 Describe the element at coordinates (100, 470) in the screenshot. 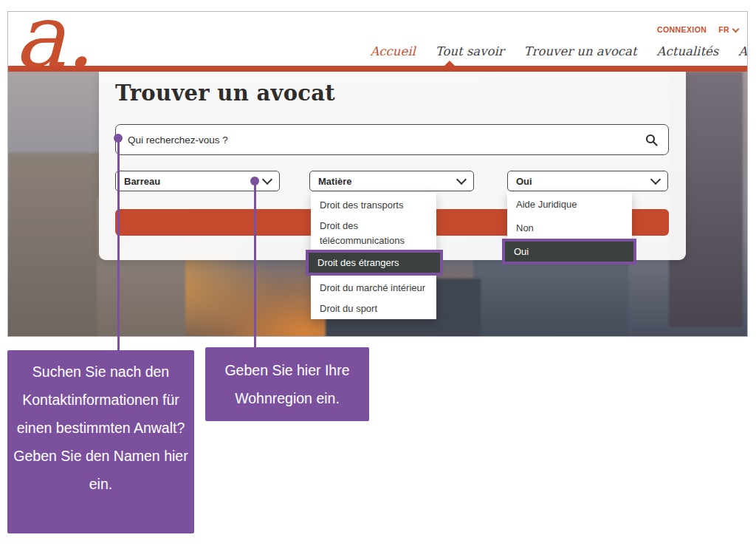

I see `callout-text: Geben Sie den Namen hier ein.` at that location.